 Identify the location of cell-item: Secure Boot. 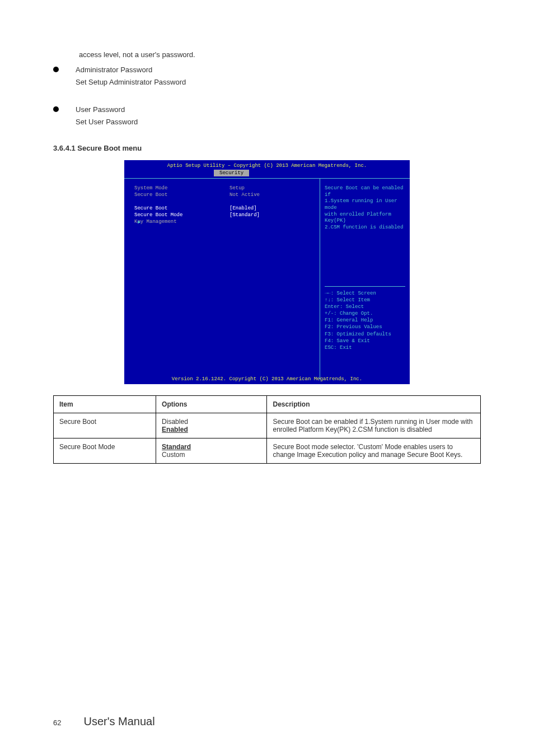
(105, 426).